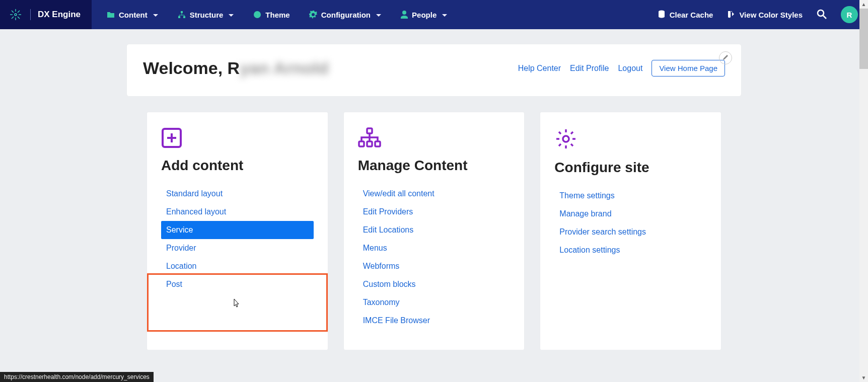  Describe the element at coordinates (621, 68) in the screenshot. I see `welcome-links: Help Center Edit Profile Logout View Hom…` at that location.